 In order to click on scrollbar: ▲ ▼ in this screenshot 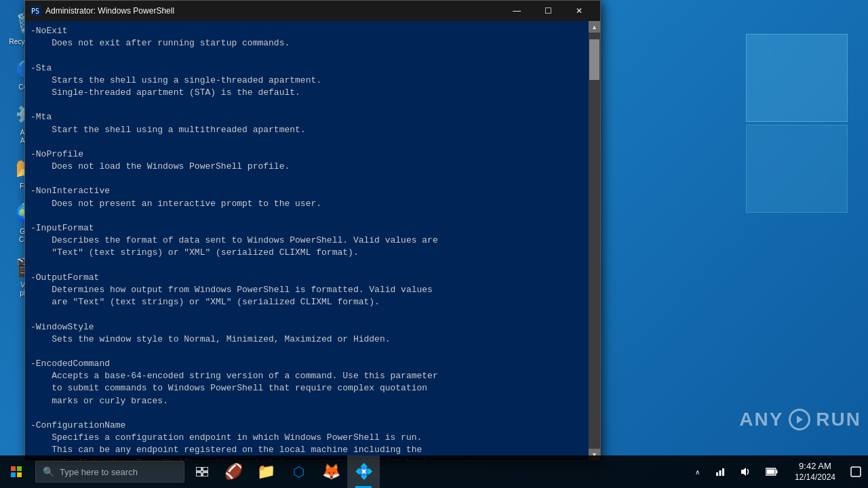, I will do `click(594, 241)`.